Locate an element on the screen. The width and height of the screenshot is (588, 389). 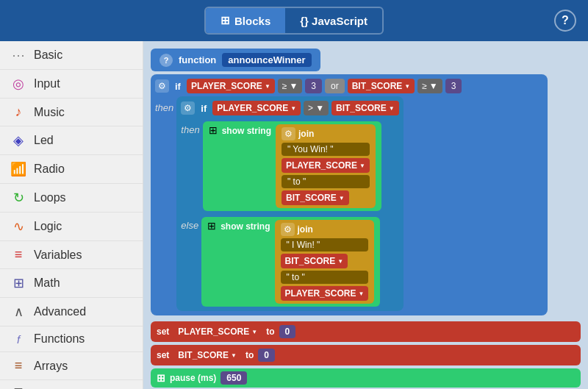
gte-op-label-2: ≥ is located at coordinates (425, 86).